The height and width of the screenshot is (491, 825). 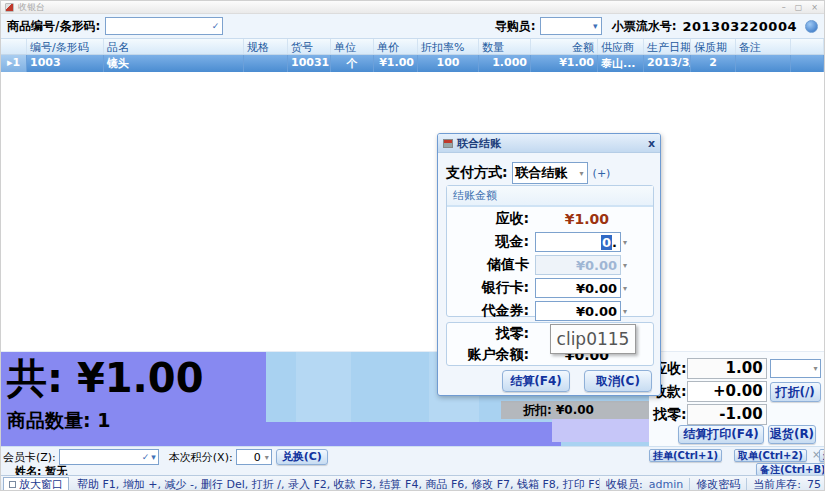 I want to click on col-amount: 金额, so click(x=564, y=46).